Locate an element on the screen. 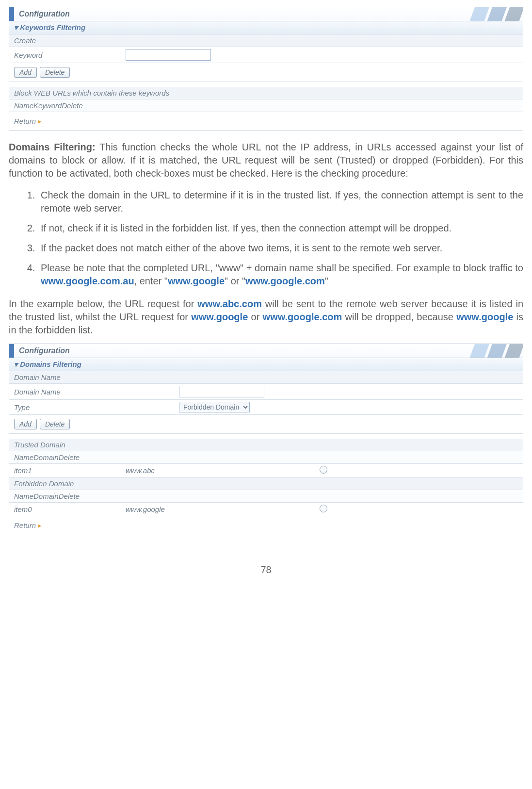 The width and height of the screenshot is (532, 789). cell-name: item0 is located at coordinates (70, 510).